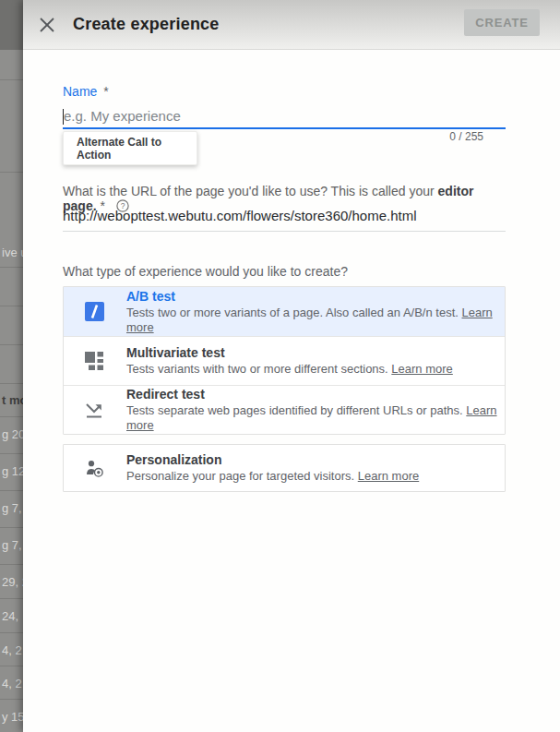  I want to click on option-description: Tests two or more variants of a page. Al…, so click(316, 320).